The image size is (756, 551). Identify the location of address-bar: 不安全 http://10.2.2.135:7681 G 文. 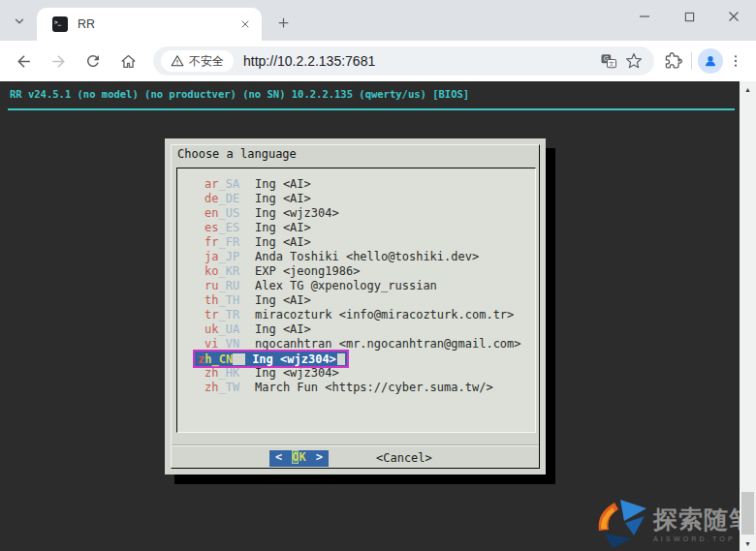
(403, 61).